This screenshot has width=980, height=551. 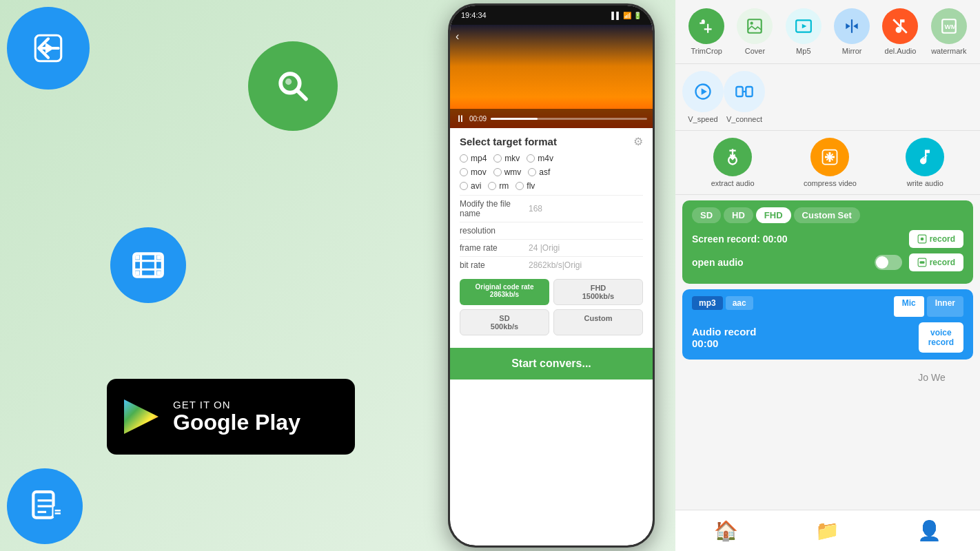 What do you see at coordinates (494, 209) in the screenshot?
I see `file-name-label: Modify the file name` at bounding box center [494, 209].